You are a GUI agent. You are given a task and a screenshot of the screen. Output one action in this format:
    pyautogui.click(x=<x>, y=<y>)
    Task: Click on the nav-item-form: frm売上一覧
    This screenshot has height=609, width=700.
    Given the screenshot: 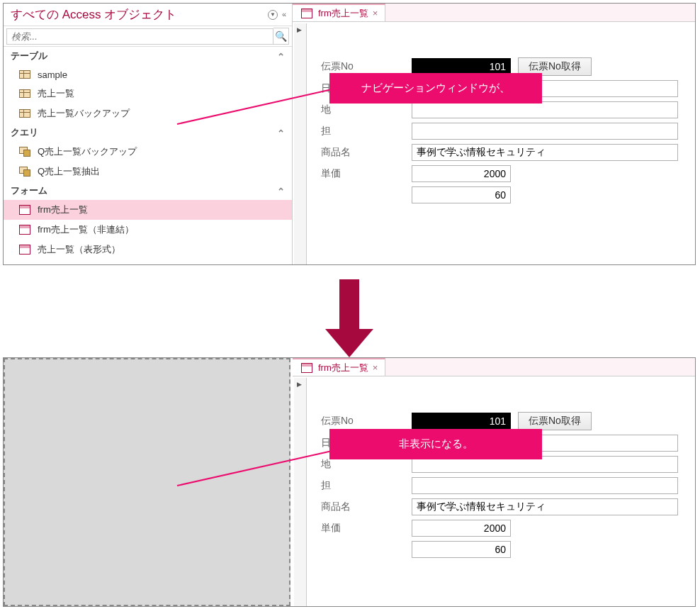 What is the action you would take?
    pyautogui.click(x=147, y=210)
    